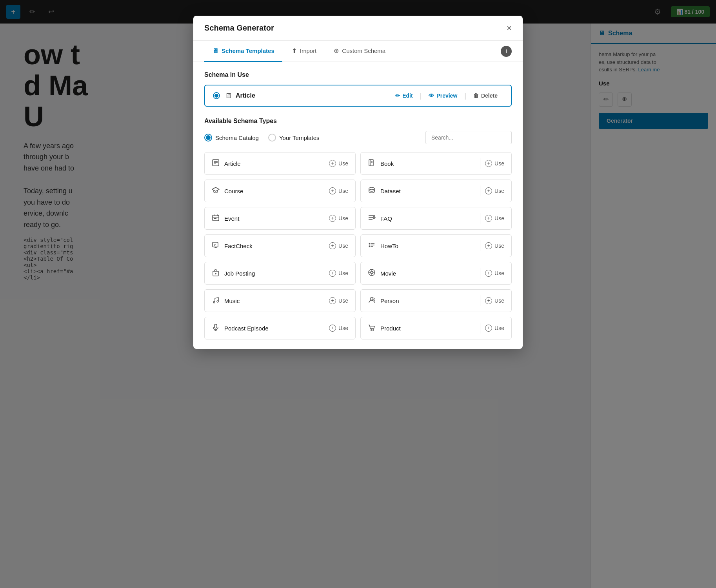 This screenshot has width=716, height=588. What do you see at coordinates (446, 96) in the screenshot?
I see `schema-in-use-actions: ✏ Edit | 👁 Preview | 🗑 Delete` at bounding box center [446, 96].